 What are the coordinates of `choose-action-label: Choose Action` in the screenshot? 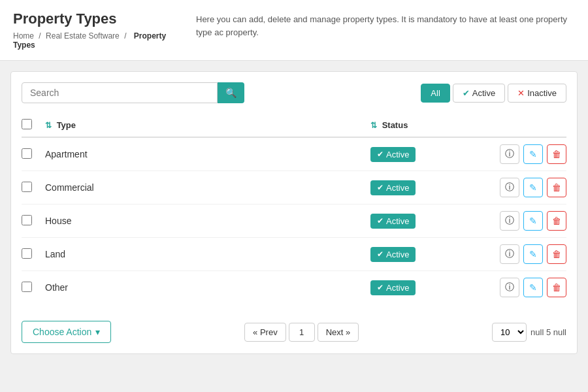 It's located at (62, 332).